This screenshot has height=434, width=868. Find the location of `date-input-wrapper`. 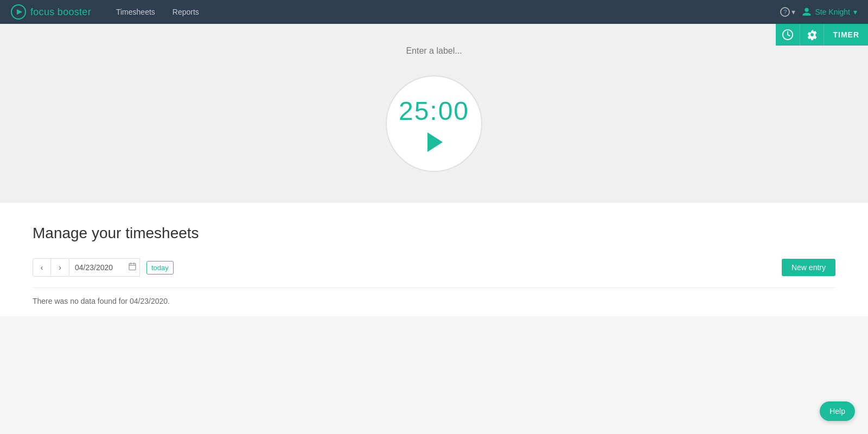

date-input-wrapper is located at coordinates (105, 267).